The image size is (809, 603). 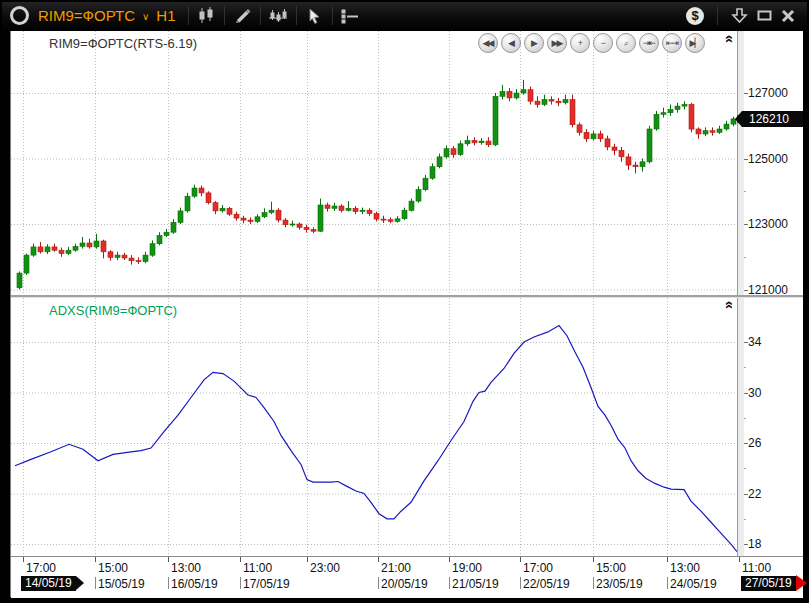 What do you see at coordinates (649, 43) in the screenshot?
I see `compress-scale-button: ⇥⇤` at bounding box center [649, 43].